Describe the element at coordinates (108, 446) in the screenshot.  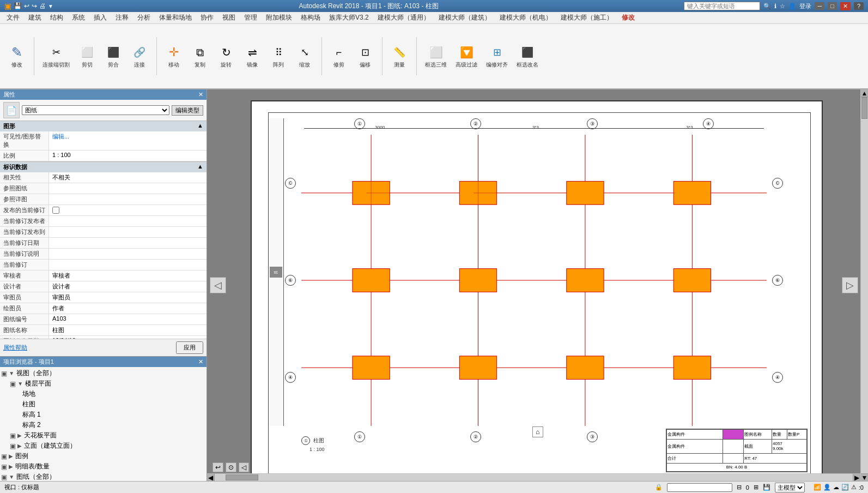
I see `tree-item-elevation: ▣ ▶ 立面（建筑立面）` at that location.